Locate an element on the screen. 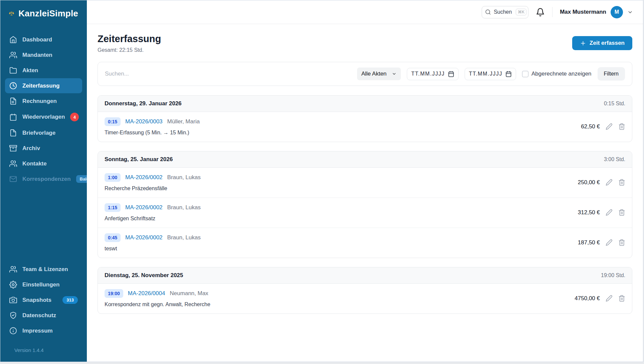  archive-icon is located at coordinates (13, 148).